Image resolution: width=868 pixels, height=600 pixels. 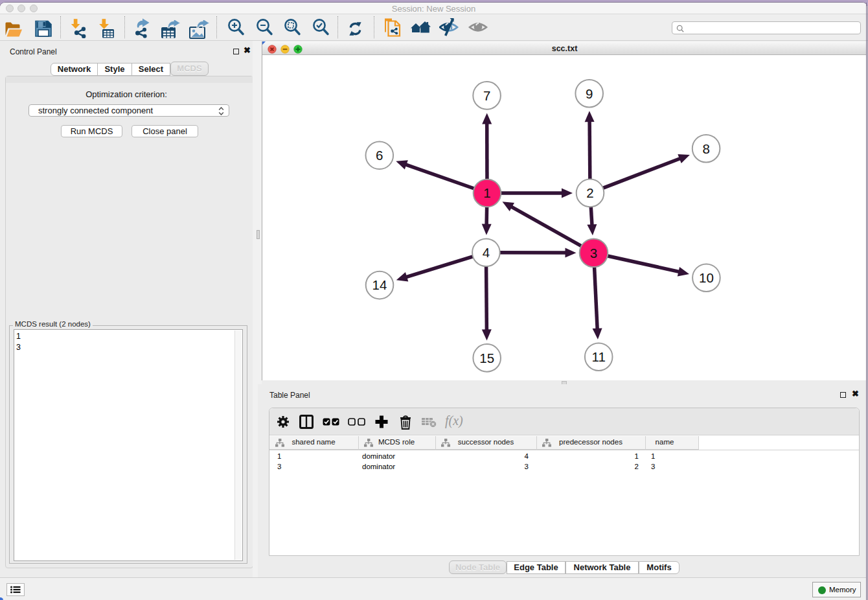 What do you see at coordinates (589, 93) in the screenshot?
I see `svg-text: 9` at bounding box center [589, 93].